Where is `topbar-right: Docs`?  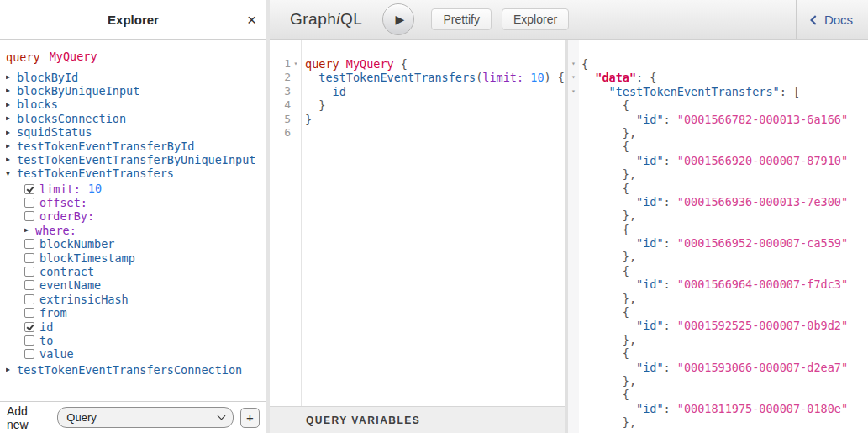 topbar-right: Docs is located at coordinates (832, 19).